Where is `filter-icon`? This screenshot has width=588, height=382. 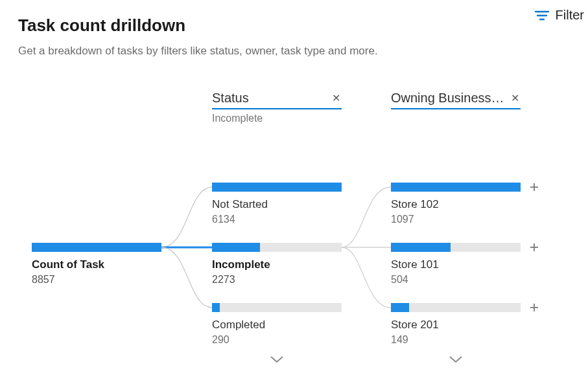
filter-icon is located at coordinates (542, 16).